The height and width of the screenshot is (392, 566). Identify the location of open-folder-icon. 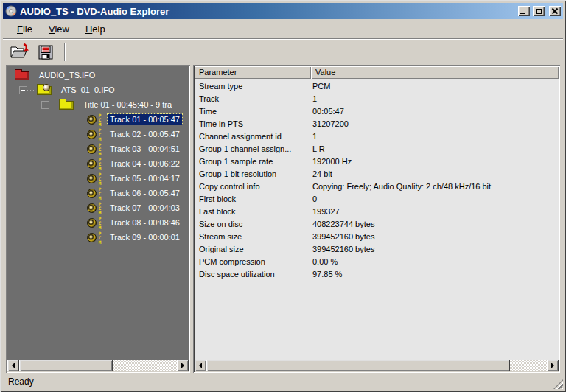
(19, 52).